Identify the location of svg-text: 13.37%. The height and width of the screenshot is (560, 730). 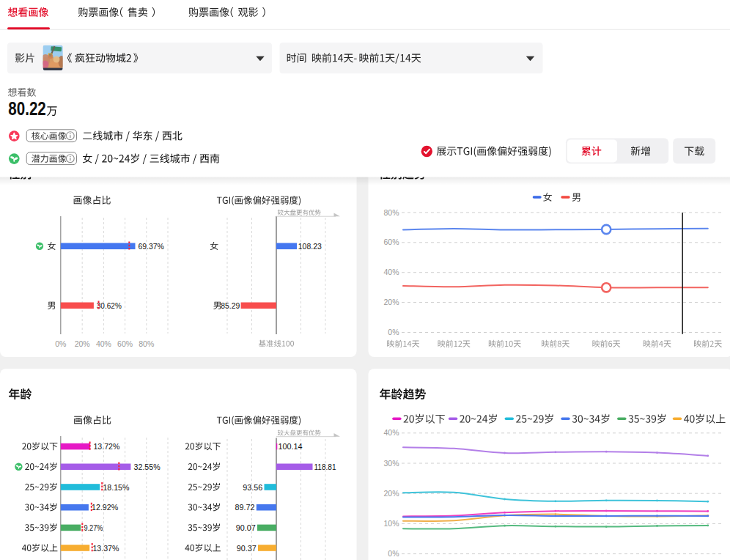
(106, 548).